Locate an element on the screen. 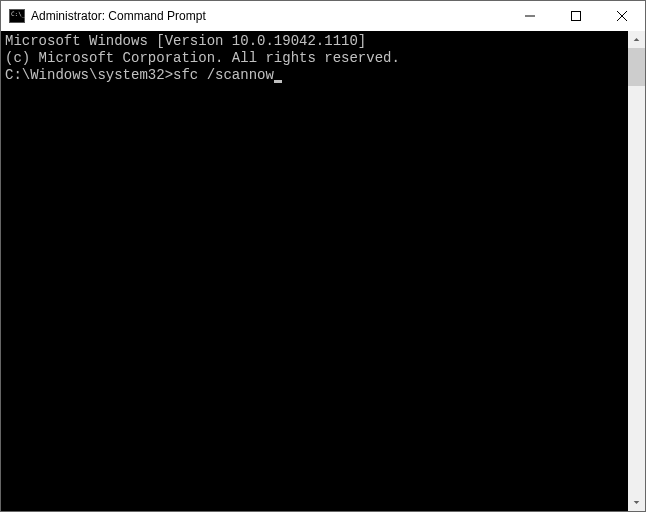 This screenshot has width=646, height=512. prompt-line: C:\Windows\system32>sfc /scannow is located at coordinates (314, 76).